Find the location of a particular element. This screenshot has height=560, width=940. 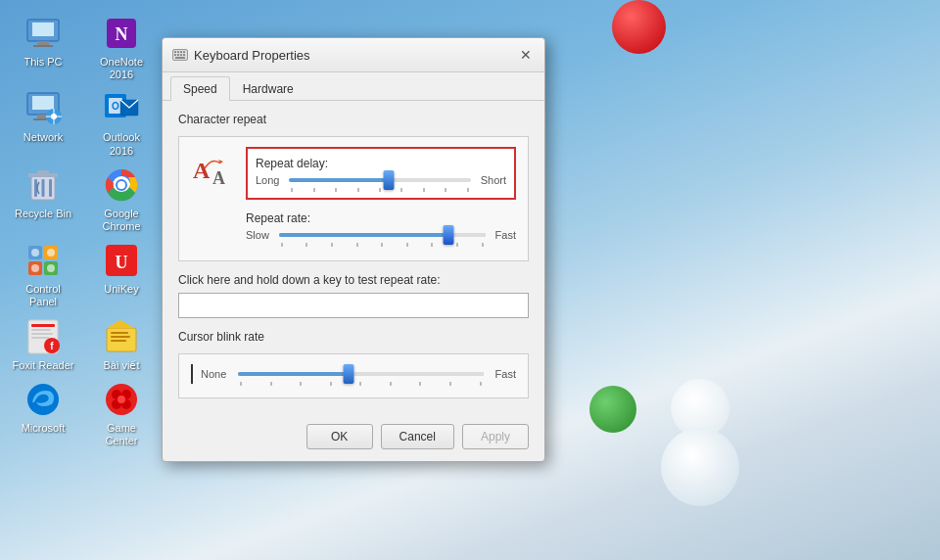

repeat-icon-svg: A A is located at coordinates (213, 169).